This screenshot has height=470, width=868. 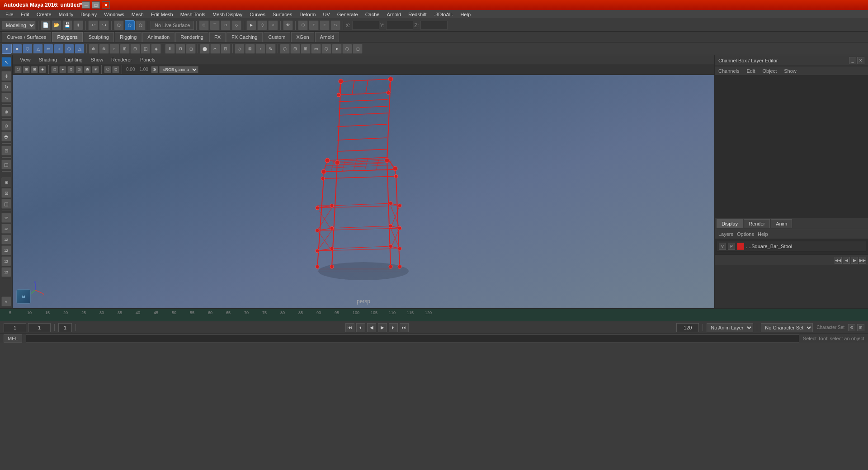 I want to click on tab-sculpting: Sculpting, so click(x=99, y=37).